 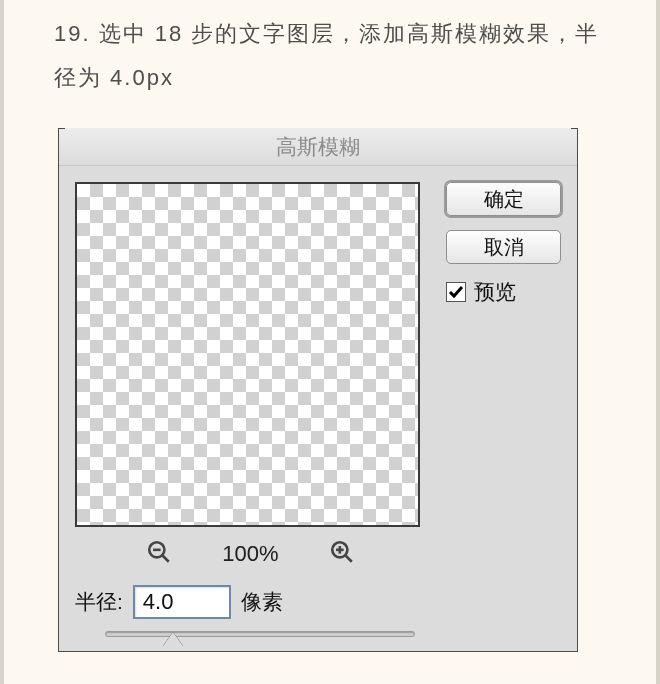 What do you see at coordinates (504, 247) in the screenshot?
I see `cancel-button: 取消` at bounding box center [504, 247].